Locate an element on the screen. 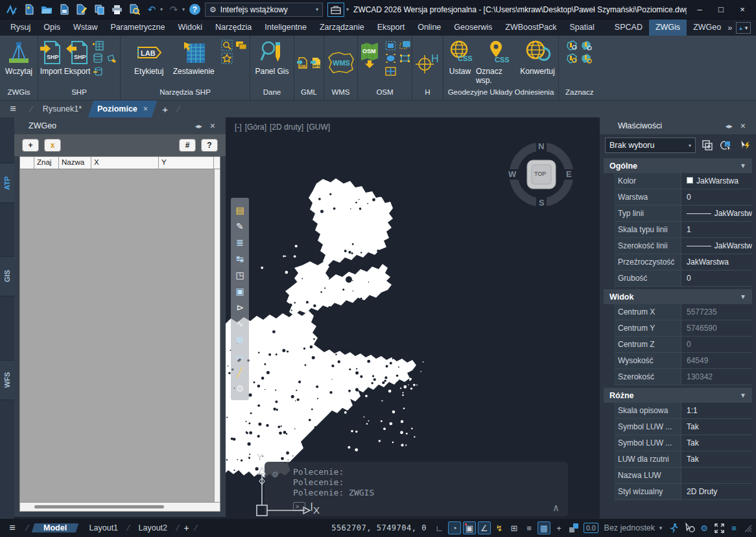 This screenshot has height=537, width=756. osm-window-grid-icon is located at coordinates (391, 71).